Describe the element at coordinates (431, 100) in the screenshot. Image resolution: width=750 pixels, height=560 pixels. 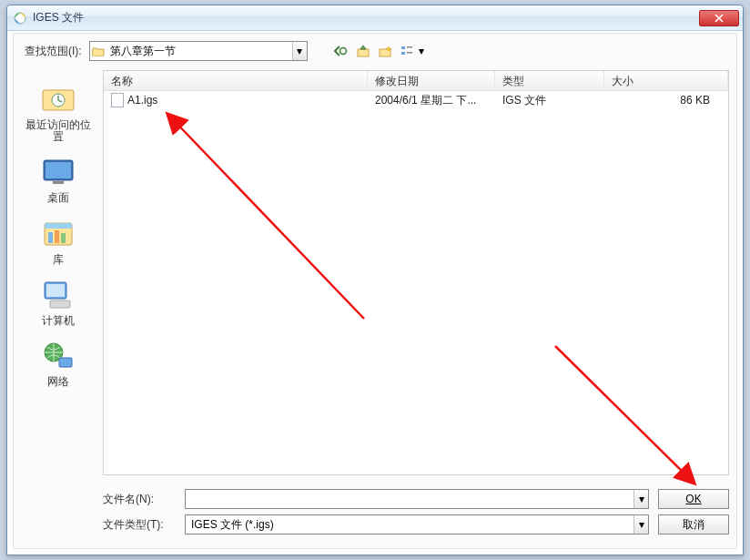
I see `file-date-cell: 2004/6/1 星期二 下...` at that location.